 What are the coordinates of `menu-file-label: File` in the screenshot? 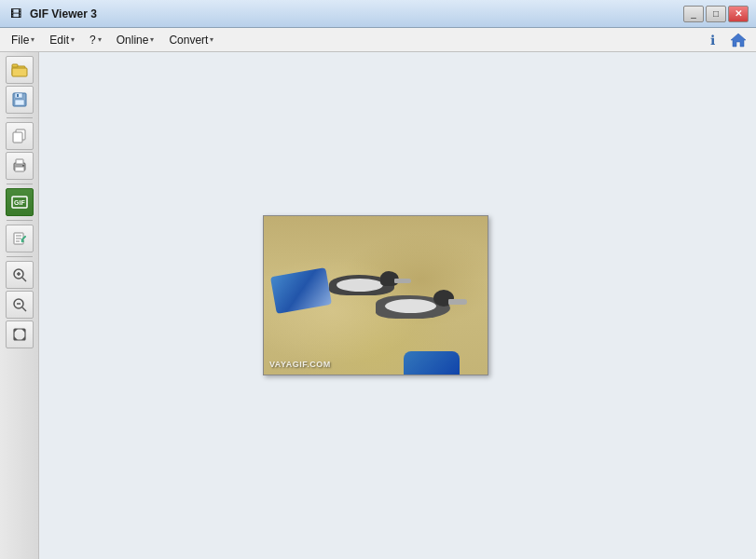 It's located at (21, 40).